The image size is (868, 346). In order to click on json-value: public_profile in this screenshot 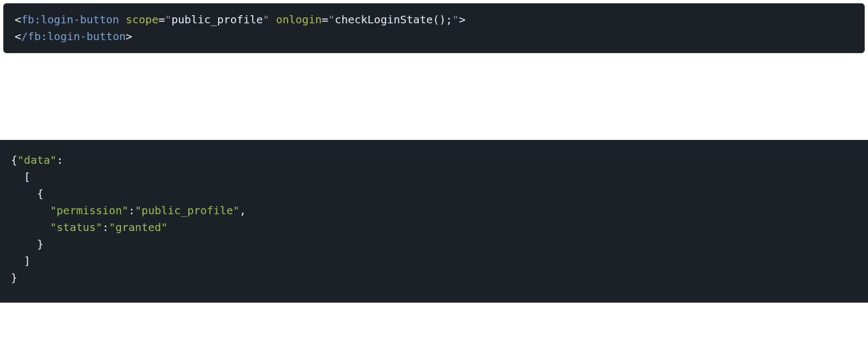, I will do `click(188, 210)`.